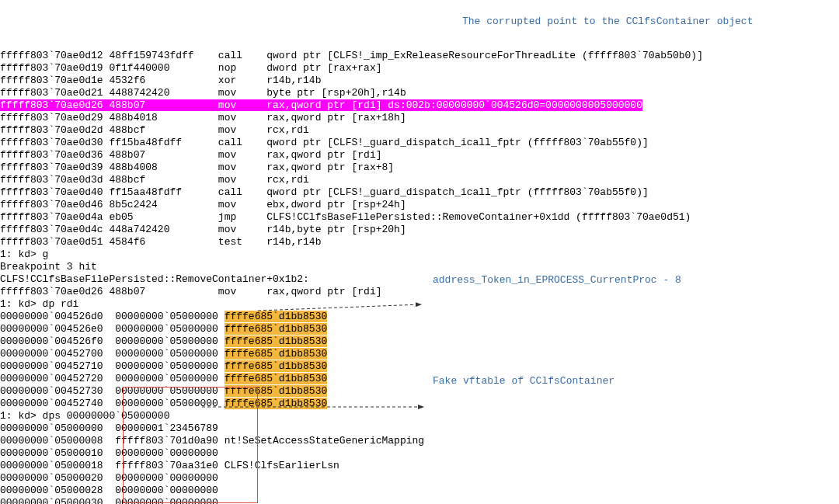  Describe the element at coordinates (420, 130) in the screenshot. I see `disasm-line: fffff803`70ae0d2d 488bcf mov rcx,rdi` at that location.